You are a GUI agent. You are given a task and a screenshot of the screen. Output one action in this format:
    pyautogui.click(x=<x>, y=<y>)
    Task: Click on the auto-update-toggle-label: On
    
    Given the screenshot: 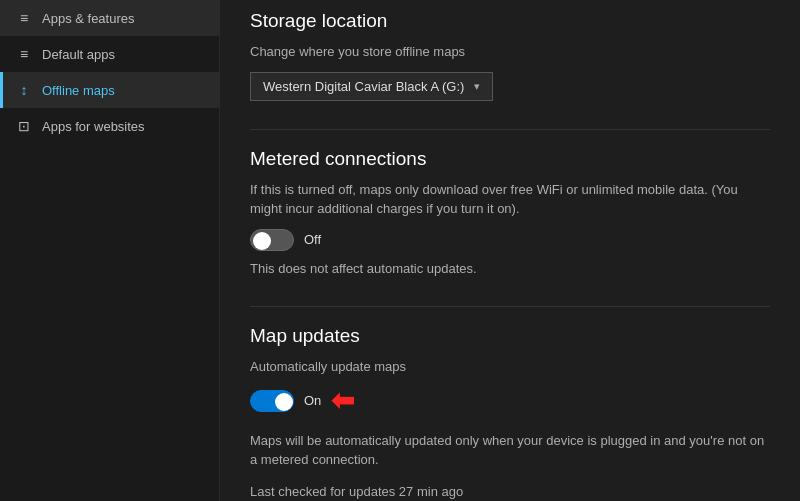 What is the action you would take?
    pyautogui.click(x=312, y=400)
    